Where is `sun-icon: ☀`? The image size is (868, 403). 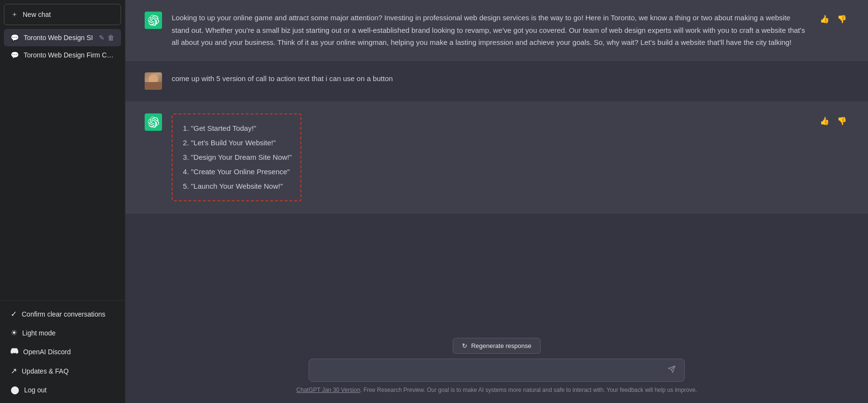 sun-icon: ☀ is located at coordinates (14, 333).